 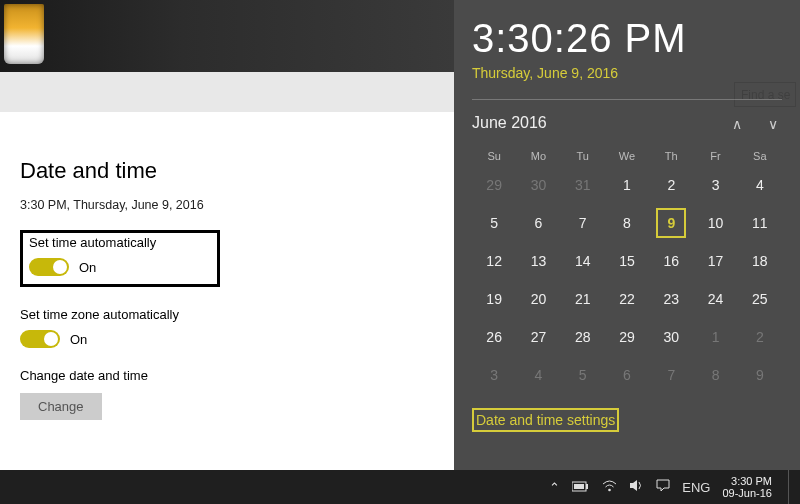 I want to click on calendar-day: 10, so click(x=715, y=223).